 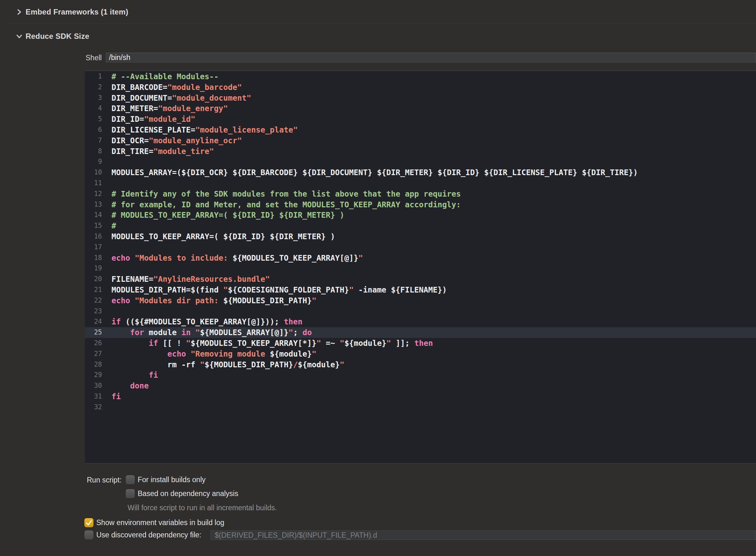 I want to click on code-text: # for example, ID and Meter, and set the…, so click(x=282, y=205).